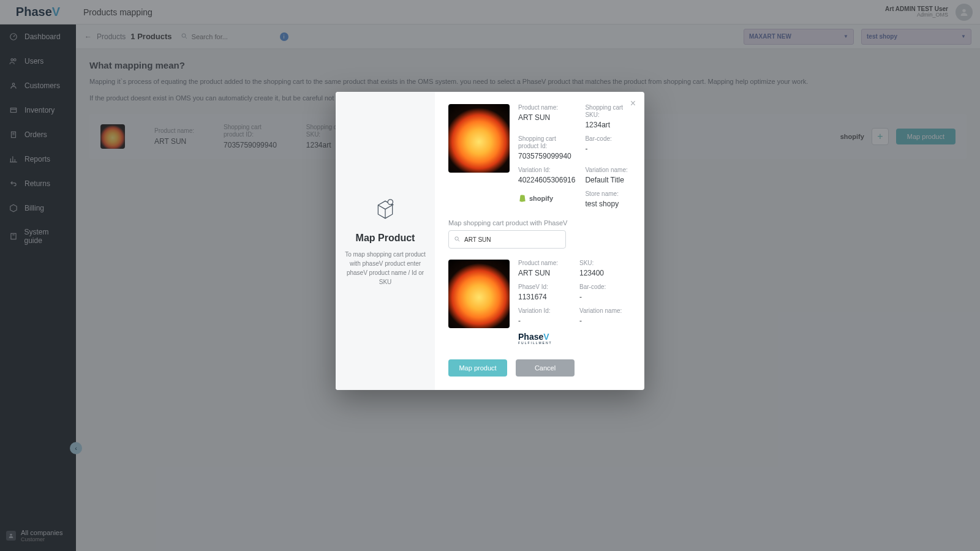 This screenshot has height=551, width=980. Describe the element at coordinates (478, 368) in the screenshot. I see `modal-map-button: Map product` at that location.